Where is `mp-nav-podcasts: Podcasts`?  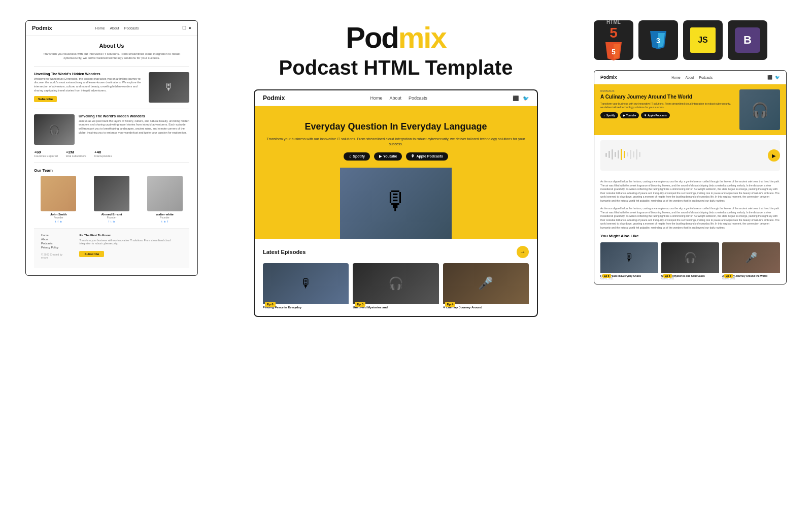
mp-nav-podcasts: Podcasts is located at coordinates (418, 98).